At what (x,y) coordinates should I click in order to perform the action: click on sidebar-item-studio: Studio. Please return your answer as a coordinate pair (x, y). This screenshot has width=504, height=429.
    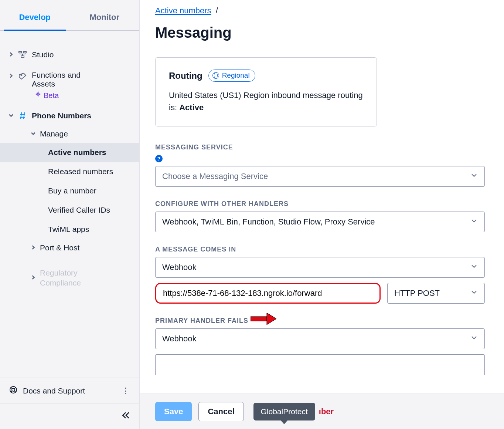
    Looking at the image, I should click on (69, 55).